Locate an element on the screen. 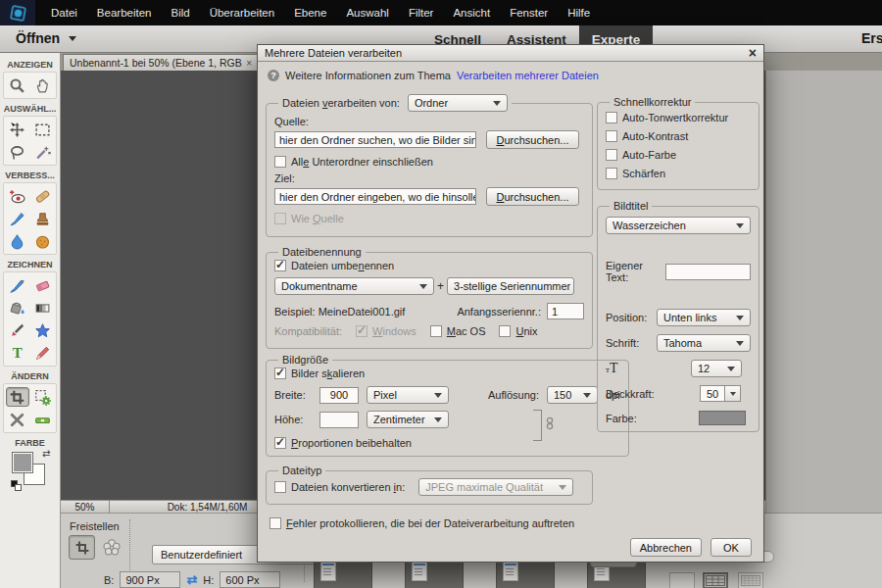 The width and height of the screenshot is (882, 588). target-browse-button: Durchsuchen... is located at coordinates (533, 196).